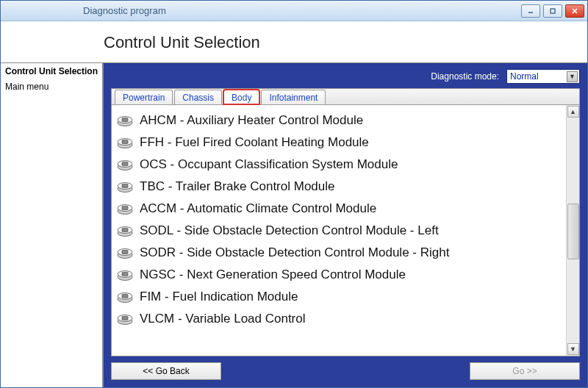  What do you see at coordinates (553, 11) in the screenshot?
I see `window-controls` at bounding box center [553, 11].